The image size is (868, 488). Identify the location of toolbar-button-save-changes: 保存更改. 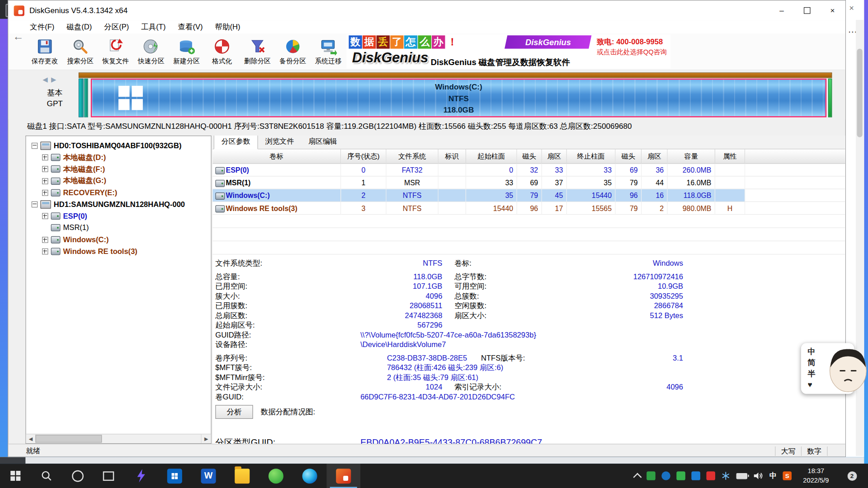
(45, 52).